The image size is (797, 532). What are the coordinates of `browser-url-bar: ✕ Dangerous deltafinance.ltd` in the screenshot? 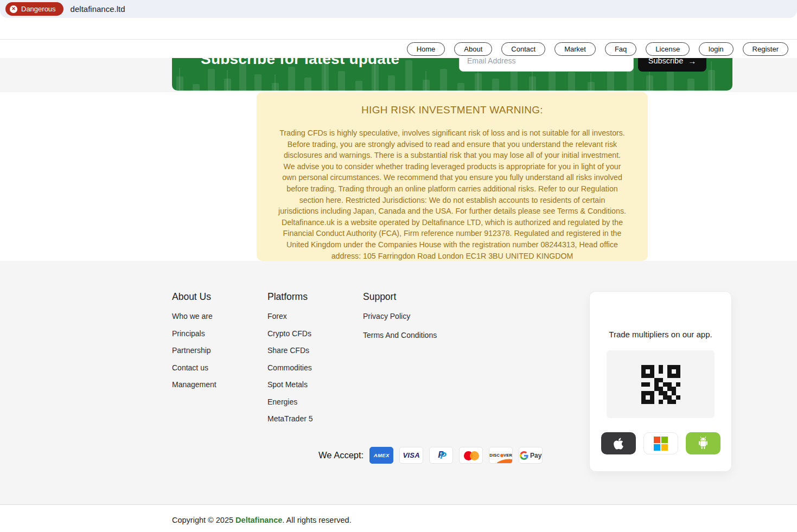 It's located at (398, 9).